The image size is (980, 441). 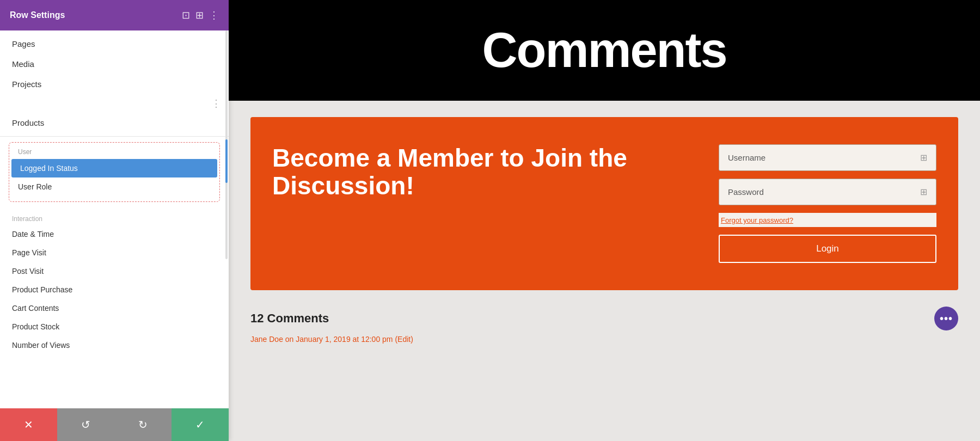 What do you see at coordinates (28, 425) in the screenshot?
I see `cancel-button: ✕` at bounding box center [28, 425].